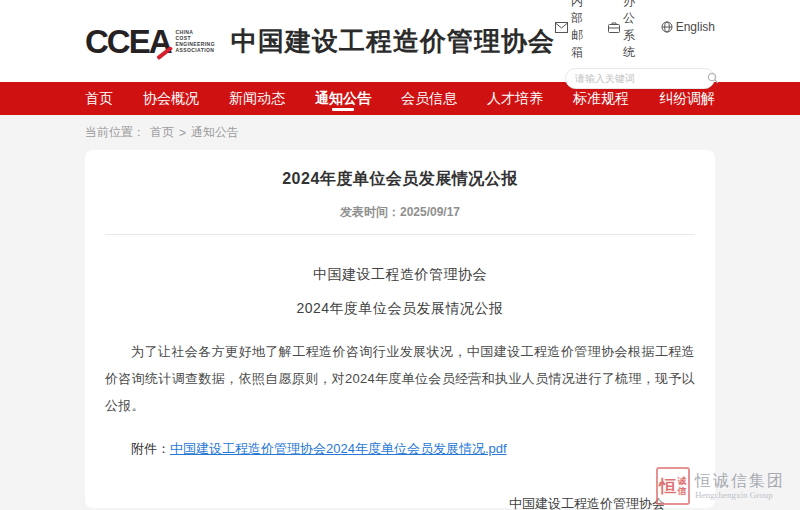 Image resolution: width=800 pixels, height=510 pixels. I want to click on nav-item-about: 协会概况, so click(171, 98).